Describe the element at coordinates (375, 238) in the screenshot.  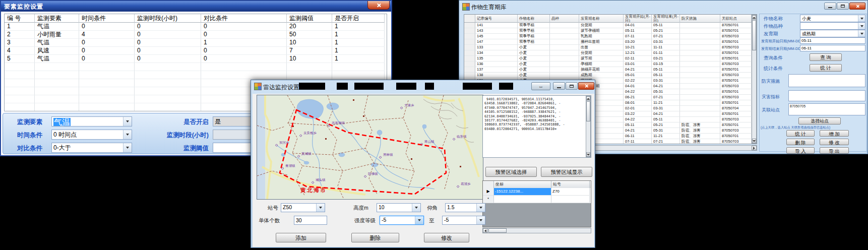
I see `delete-button: 删除` at that location.